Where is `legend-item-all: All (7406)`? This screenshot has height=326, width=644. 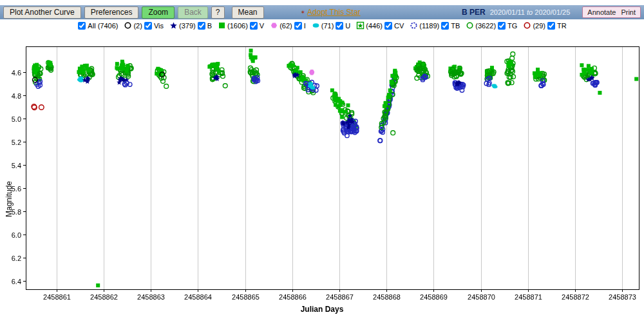 legend-item-all: All (7406) is located at coordinates (98, 26).